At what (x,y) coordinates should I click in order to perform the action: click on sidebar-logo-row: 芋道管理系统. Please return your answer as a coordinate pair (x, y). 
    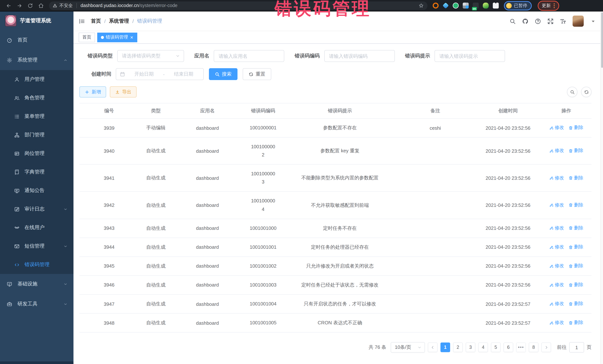
    Looking at the image, I should click on (37, 21).